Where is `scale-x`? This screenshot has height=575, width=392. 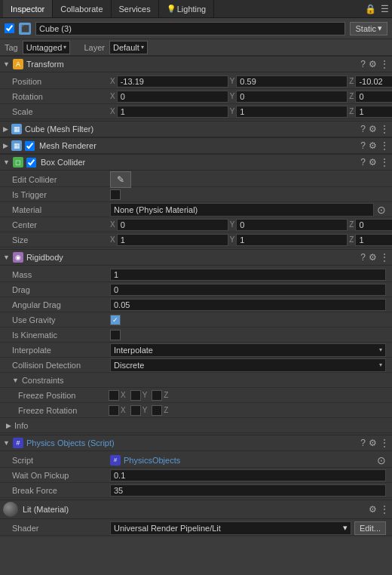
scale-x is located at coordinates (173, 112).